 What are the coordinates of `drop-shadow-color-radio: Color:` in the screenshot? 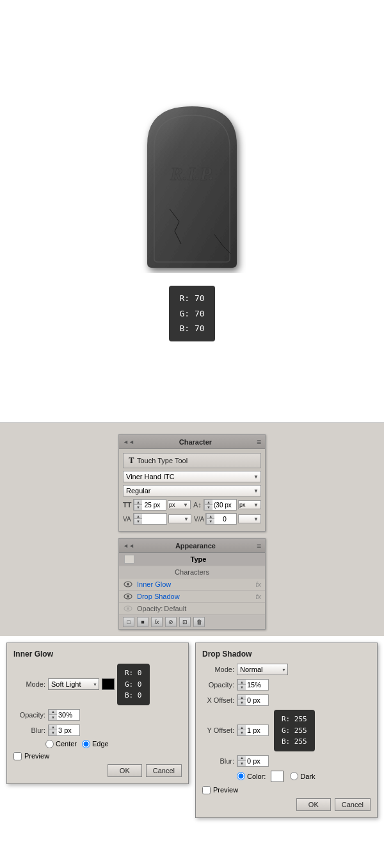 It's located at (251, 776).